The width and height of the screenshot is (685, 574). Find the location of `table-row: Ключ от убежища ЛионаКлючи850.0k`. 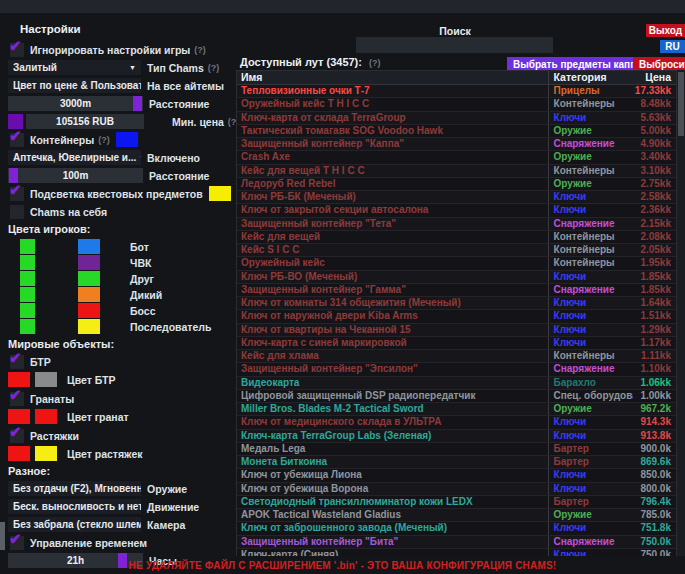

table-row: Ключ от убежища ЛионаКлючи850.0k is located at coordinates (456, 476).